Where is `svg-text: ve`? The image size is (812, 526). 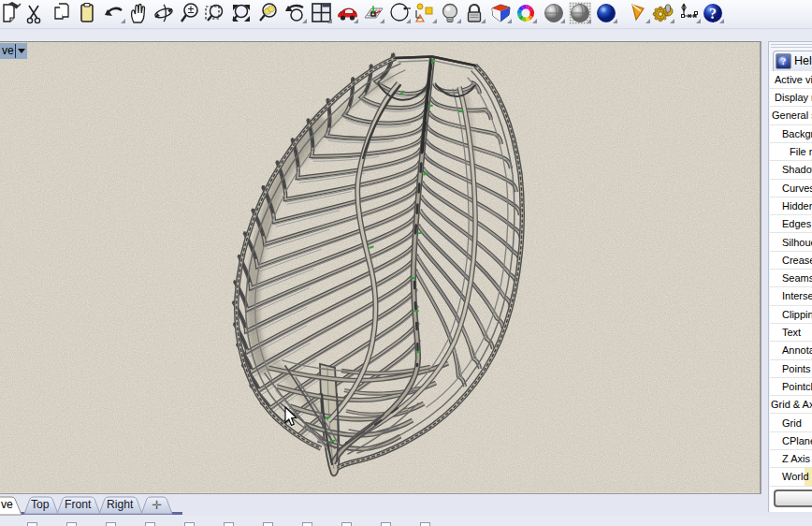 svg-text: ve is located at coordinates (7, 504).